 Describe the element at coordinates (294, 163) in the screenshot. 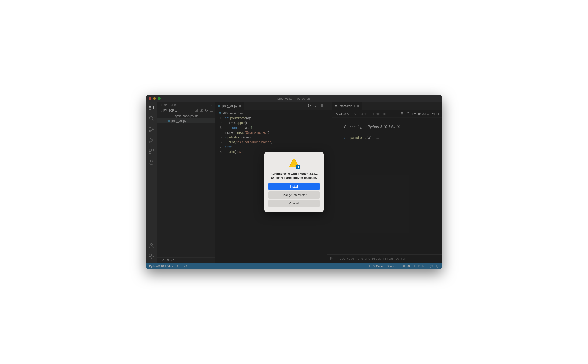

I see `warning-icon` at that location.